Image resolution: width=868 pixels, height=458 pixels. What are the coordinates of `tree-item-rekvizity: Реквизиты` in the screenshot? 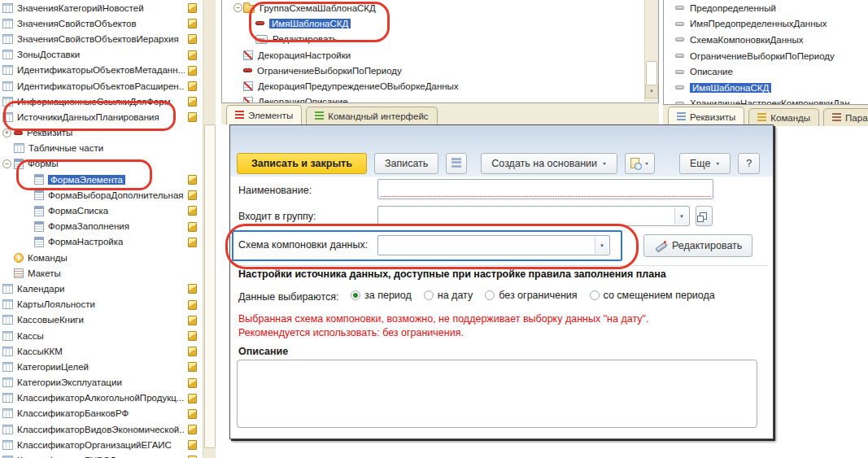 It's located at (101, 133).